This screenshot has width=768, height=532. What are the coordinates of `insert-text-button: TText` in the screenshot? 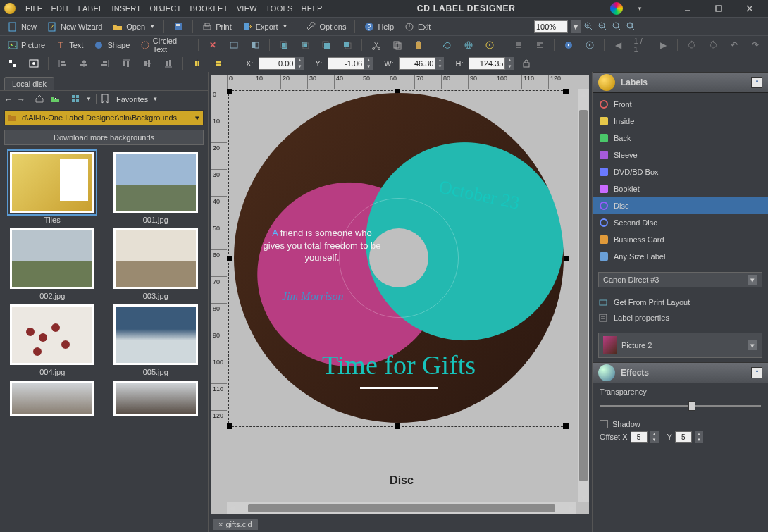 It's located at (69, 45).